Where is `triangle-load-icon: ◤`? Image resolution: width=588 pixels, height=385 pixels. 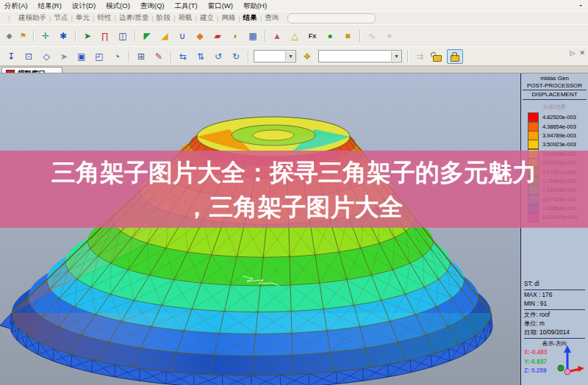 triangle-load-icon: ◤ is located at coordinates (147, 35).